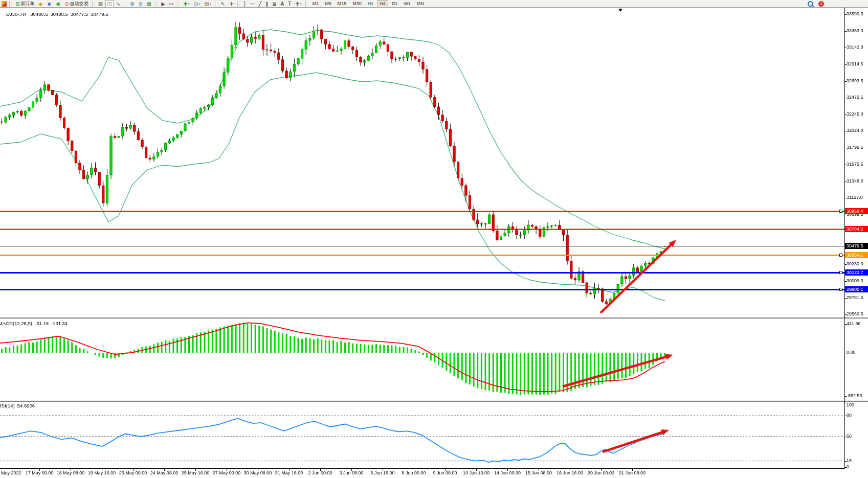 Image resolution: width=868 pixels, height=478 pixels. What do you see at coordinates (297, 4) in the screenshot?
I see `arrows-tool-icon: ✢` at bounding box center [297, 4].